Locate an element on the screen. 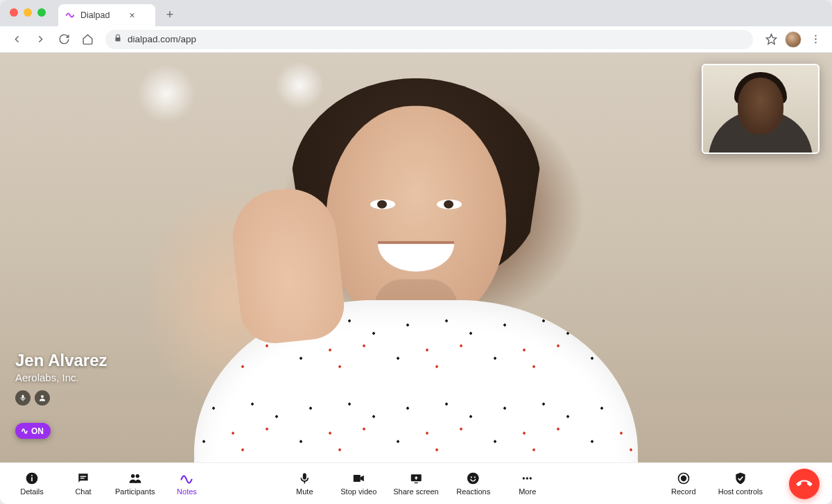  bookmark-star-icon is located at coordinates (771, 40).